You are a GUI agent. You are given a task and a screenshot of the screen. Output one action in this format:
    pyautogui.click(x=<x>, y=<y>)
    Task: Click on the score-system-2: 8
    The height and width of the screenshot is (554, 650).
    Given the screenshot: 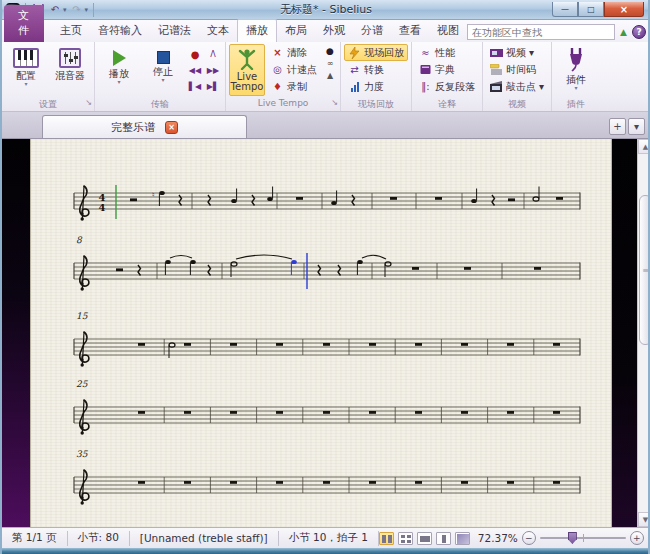 What is the action you would take?
    pyautogui.click(x=328, y=265)
    